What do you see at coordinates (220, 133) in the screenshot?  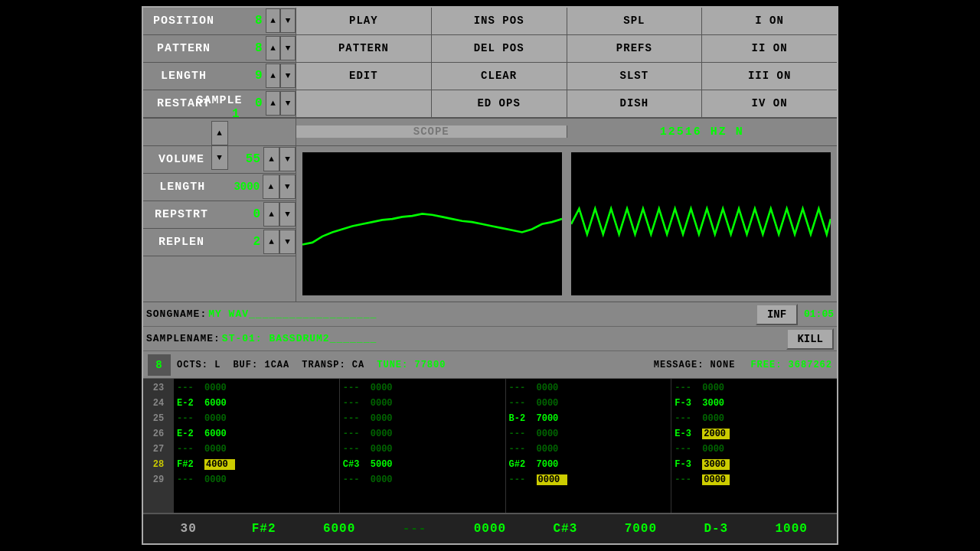 I see `sample-up: ▲` at bounding box center [220, 133].